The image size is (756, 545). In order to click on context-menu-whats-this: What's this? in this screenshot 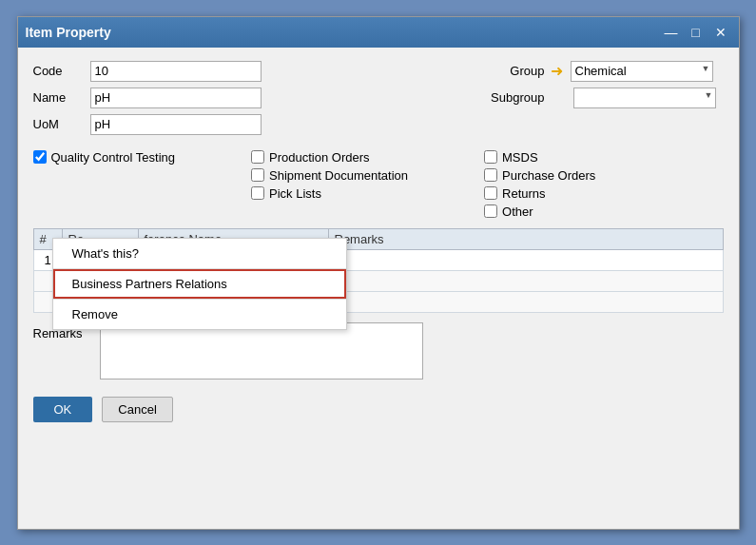, I will do `click(200, 253)`.